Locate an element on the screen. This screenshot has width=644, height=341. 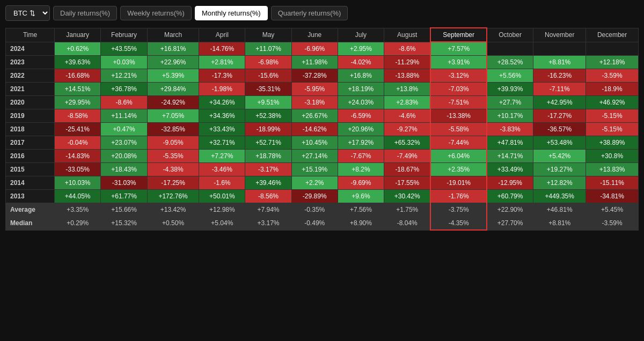
data-cell: -3.12% is located at coordinates (458, 76).